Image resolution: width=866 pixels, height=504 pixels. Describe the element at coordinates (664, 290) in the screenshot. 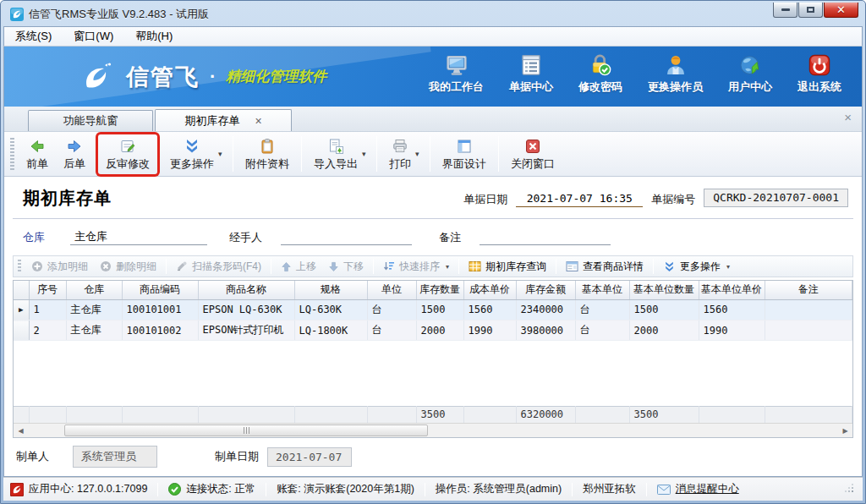

I see `column-header: 基本单位数量` at that location.